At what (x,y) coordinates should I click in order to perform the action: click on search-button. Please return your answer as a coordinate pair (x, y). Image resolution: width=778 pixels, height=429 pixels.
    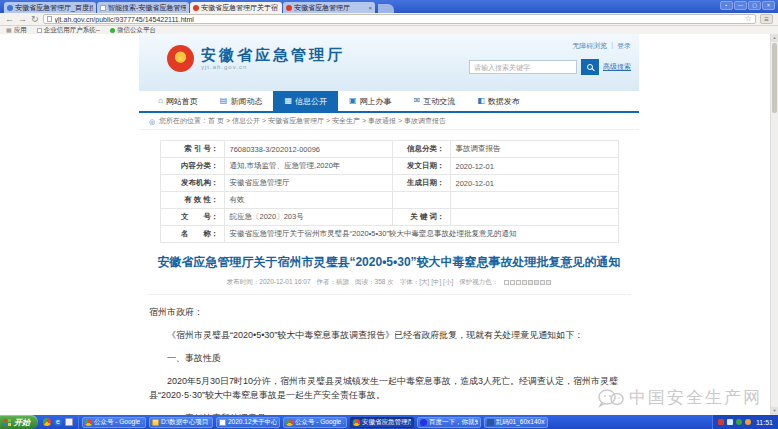
    Looking at the image, I should click on (590, 67).